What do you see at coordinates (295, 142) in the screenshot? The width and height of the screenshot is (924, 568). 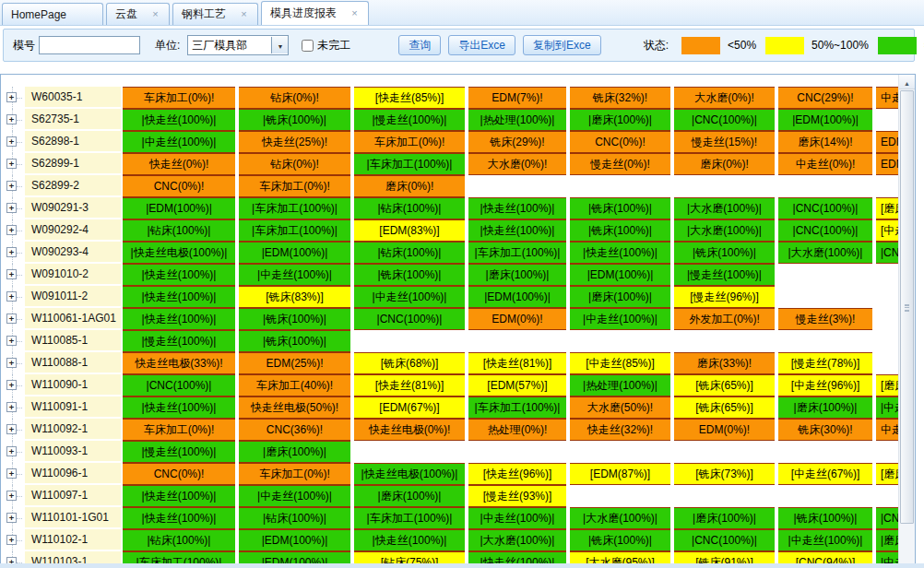 I see `progress-cell: 快走丝(25%)!` at bounding box center [295, 142].